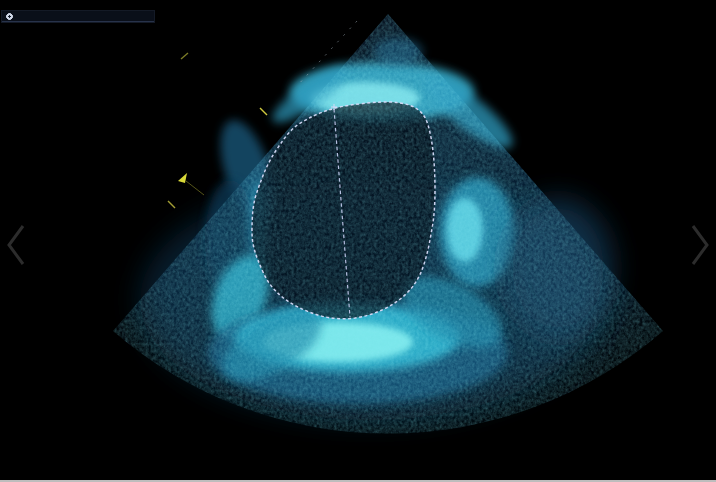 This screenshot has width=716, height=482. Describe the element at coordinates (78, 16) in the screenshot. I see `measurements-panel` at that location.